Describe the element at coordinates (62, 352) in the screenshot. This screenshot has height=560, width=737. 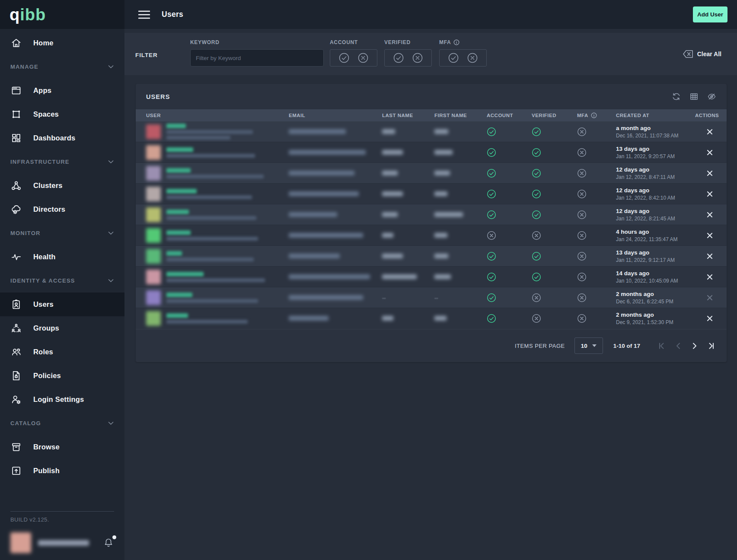
I see `sidebar-item-roles: Roles` at that location.